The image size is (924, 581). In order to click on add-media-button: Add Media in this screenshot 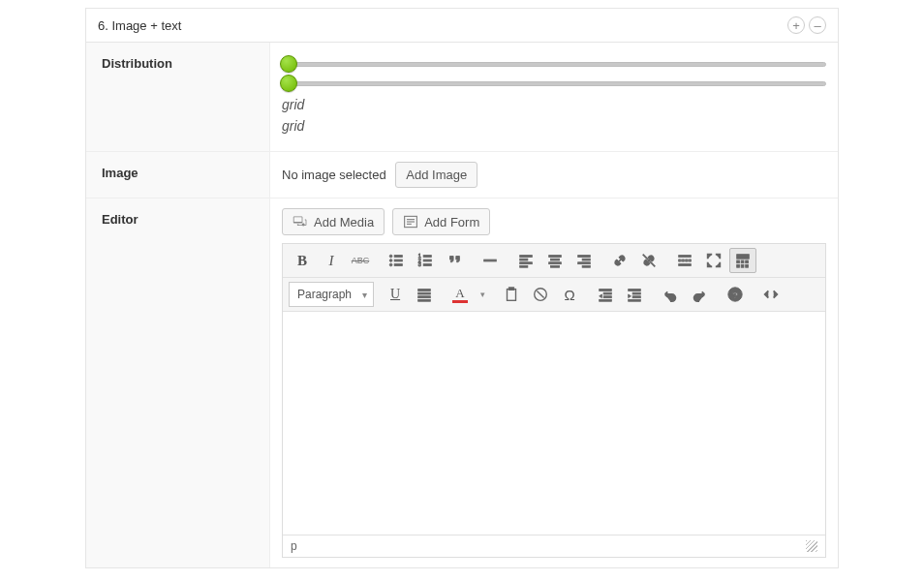, I will do `click(333, 222)`.